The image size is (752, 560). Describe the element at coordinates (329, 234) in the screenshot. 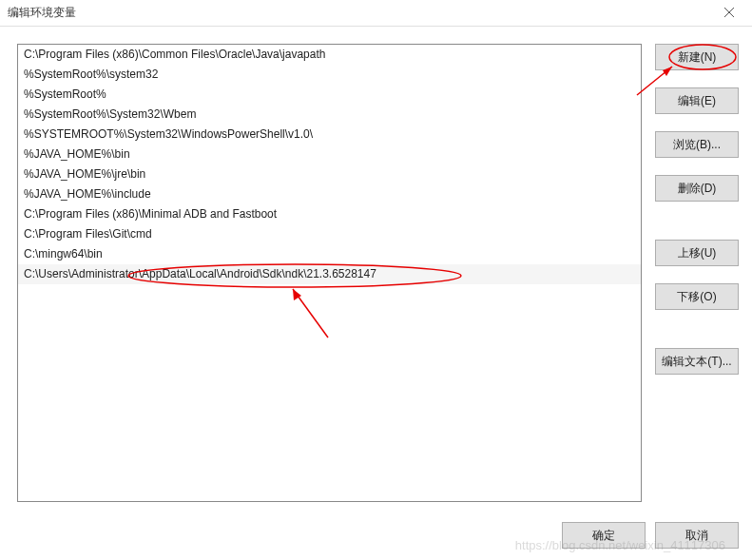

I see `path-row: C:\Program Files\Git\cmd` at that location.